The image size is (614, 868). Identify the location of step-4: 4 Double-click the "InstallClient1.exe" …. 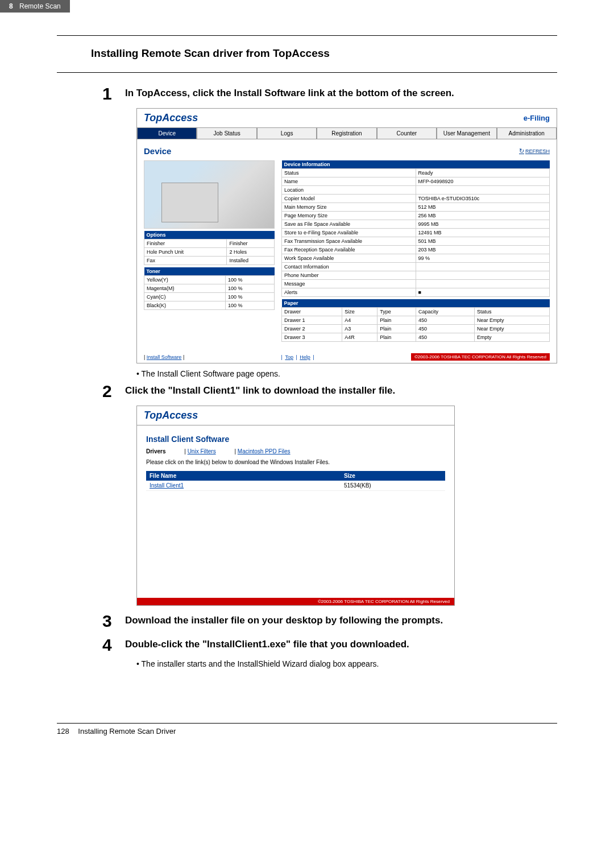
(330, 645).